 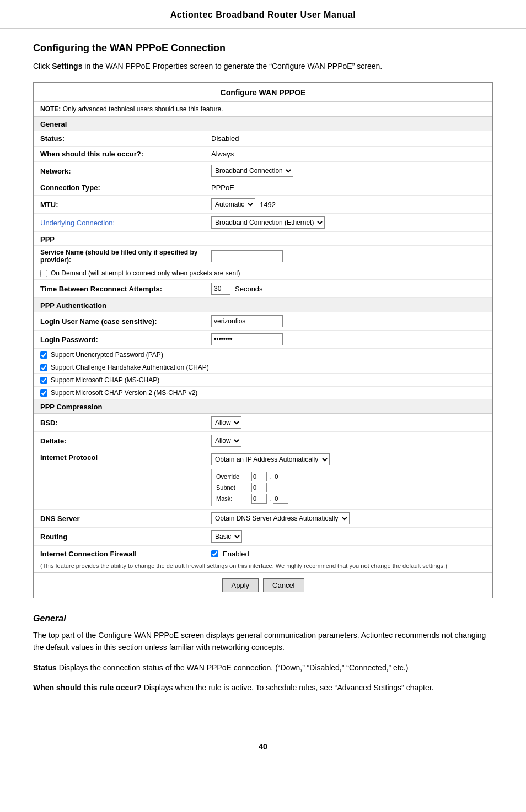 I want to click on section-title: Configuring the WAN PPPoE Connection, so click(x=263, y=48).